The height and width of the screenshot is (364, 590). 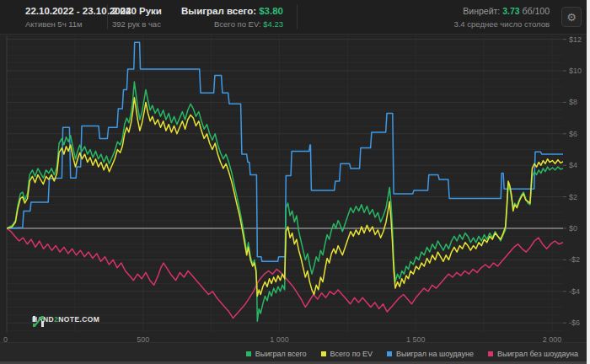 I want to click on legend-item-won-nonshowdown: Выиграл без шоудауна, so click(x=533, y=354).